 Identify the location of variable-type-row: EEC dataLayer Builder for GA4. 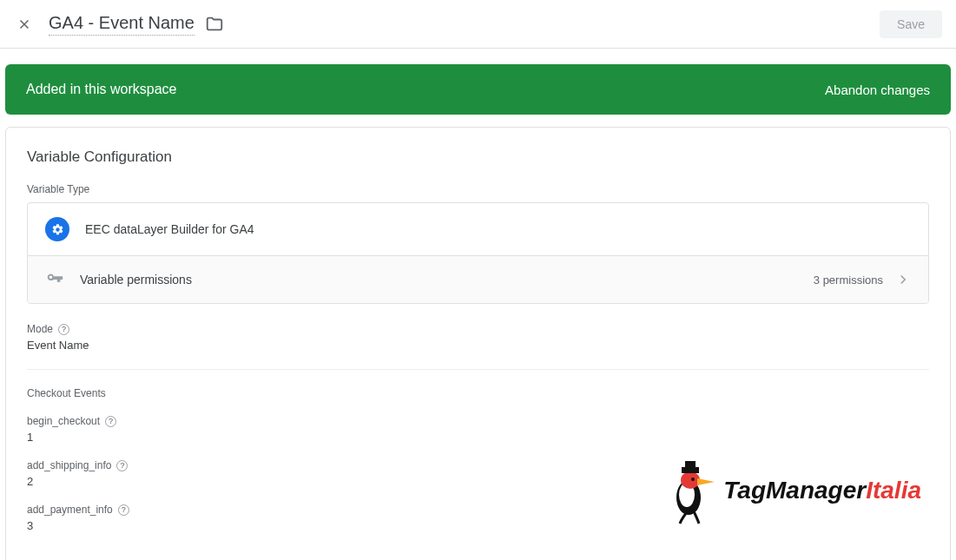
(478, 229).